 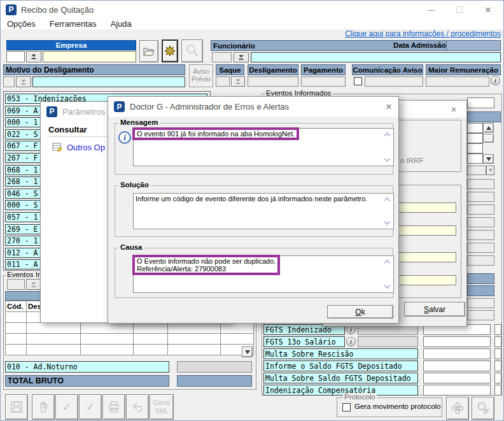 I want to click on solucao-textbox: Informe um código de evento diferente do…, so click(x=263, y=211).